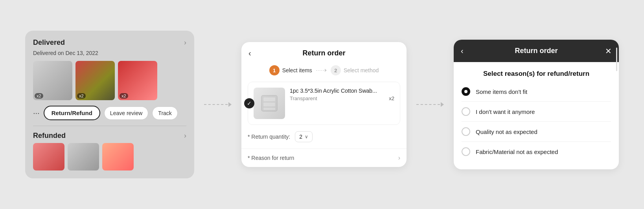  What do you see at coordinates (53, 81) in the screenshot?
I see `product-image-1: x2` at bounding box center [53, 81].